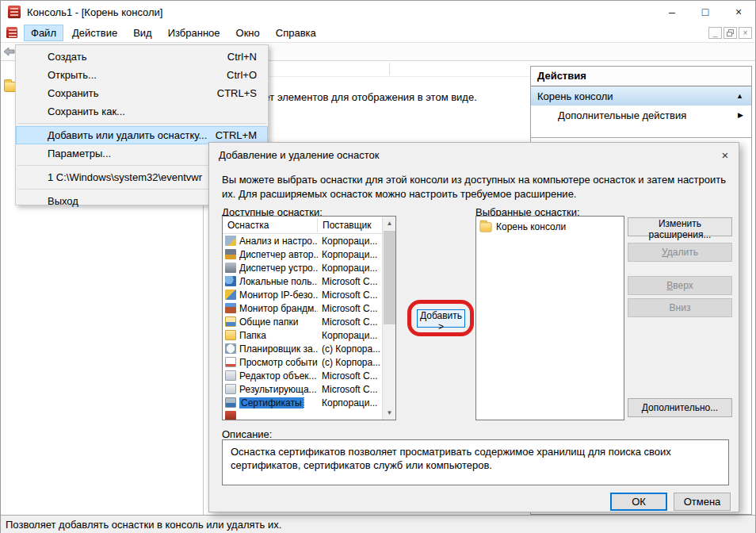 This screenshot has height=533, width=756. What do you see at coordinates (303, 268) in the screenshot?
I see `snapin-row: Диспетчер устро... Корпораци...` at bounding box center [303, 268].